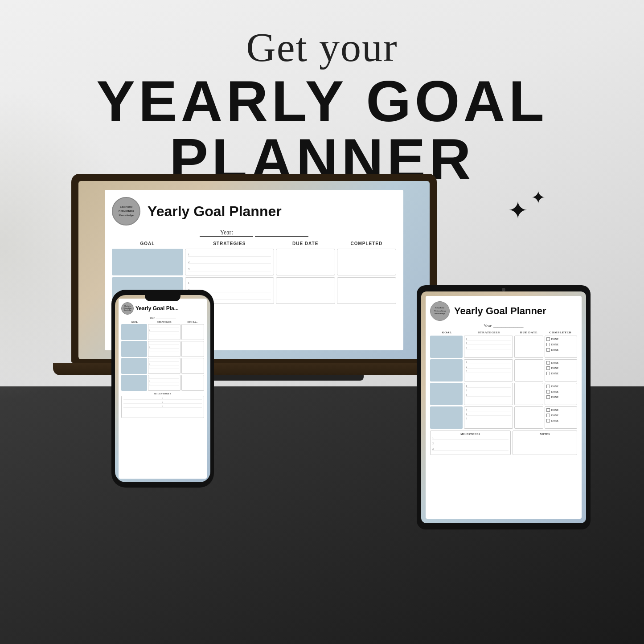  I want to click on laptop-planner-title: Yearly Goal Planner, so click(215, 211).